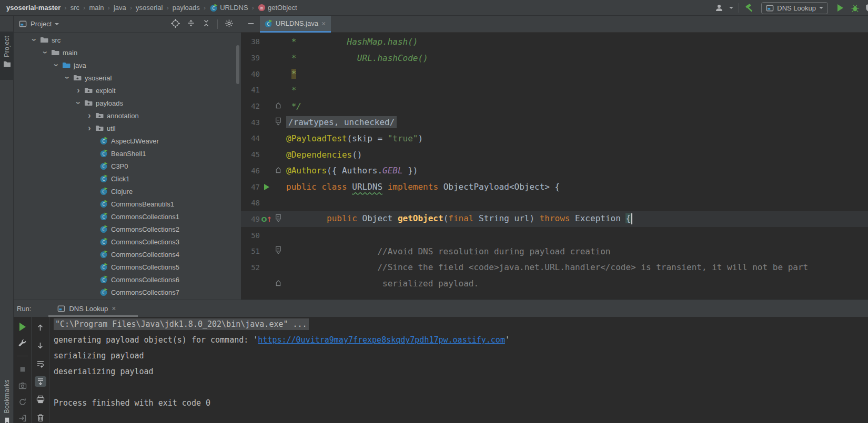 The width and height of the screenshot is (868, 423). I want to click on editor-tab-bar: C URLDNS.java ×, so click(554, 24).